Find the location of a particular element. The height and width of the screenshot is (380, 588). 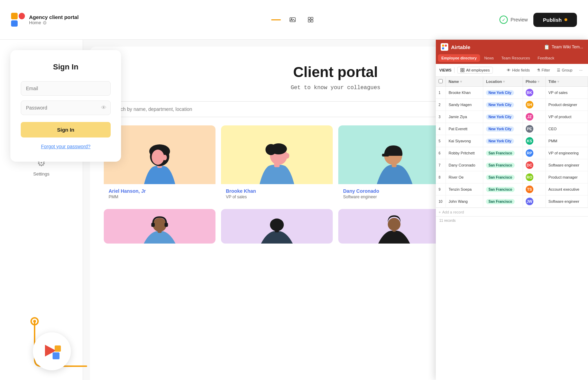

hide-fields-btn: 👁 Hide fields is located at coordinates (518, 70).